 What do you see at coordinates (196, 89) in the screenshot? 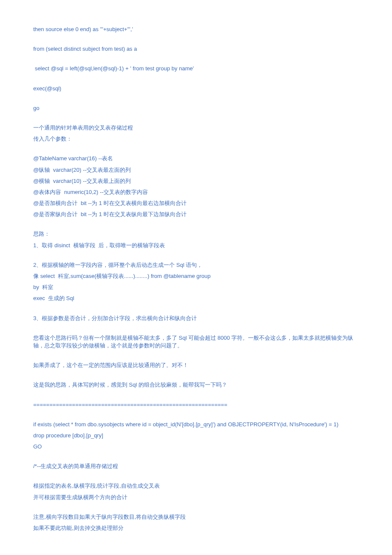
I see `text-line: exec(@sql)` at bounding box center [196, 89].